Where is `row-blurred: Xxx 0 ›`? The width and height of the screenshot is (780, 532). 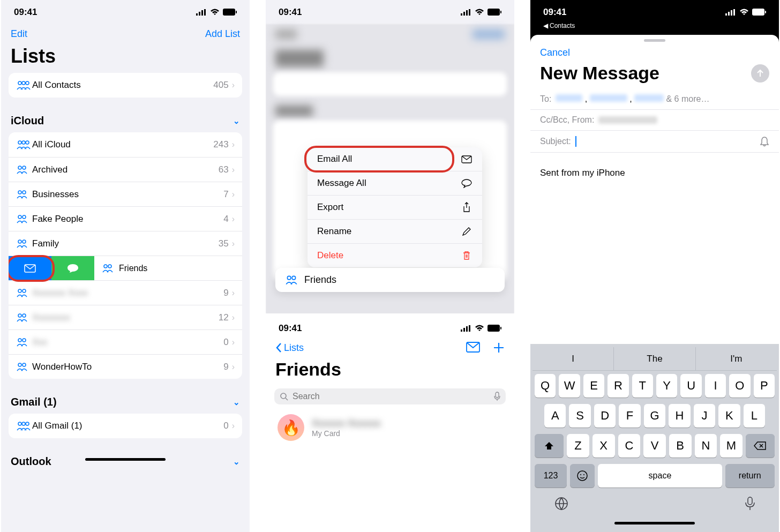 row-blurred: Xxx 0 › is located at coordinates (125, 342).